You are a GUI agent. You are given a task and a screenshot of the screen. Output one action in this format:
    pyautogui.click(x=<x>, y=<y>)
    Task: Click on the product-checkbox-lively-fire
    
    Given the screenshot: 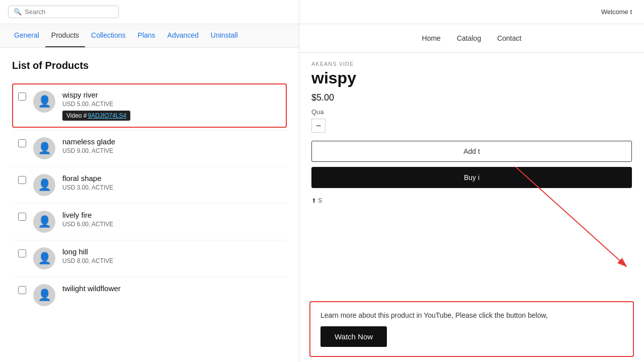 What is the action you would take?
    pyautogui.click(x=22, y=217)
    